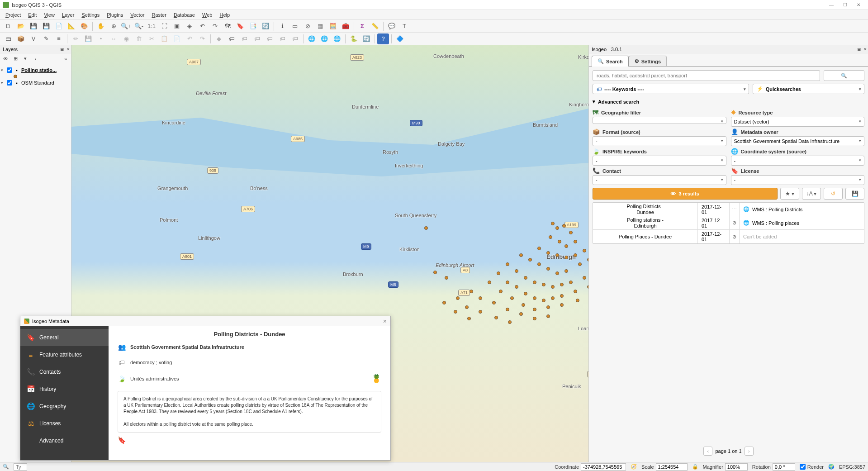 The width and height of the screenshot is (868, 471). I want to click on digitize-icon: ◆, so click(219, 39).